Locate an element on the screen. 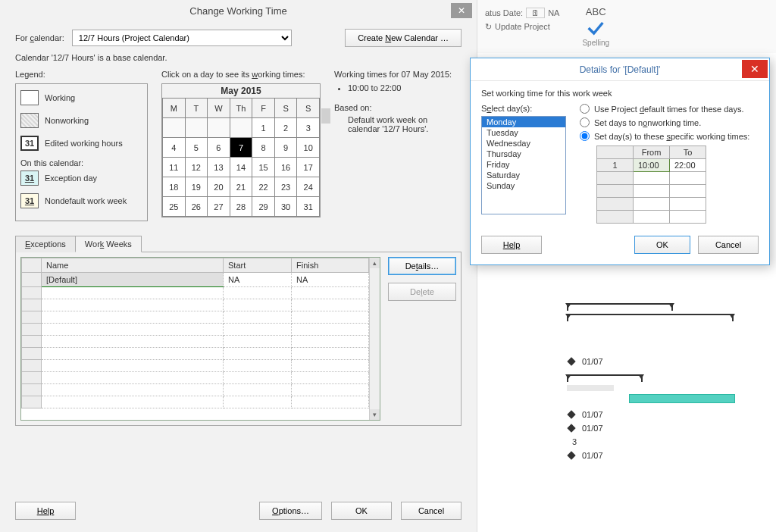 Image resolution: width=776 pixels, height=532 pixels. calendar-day: 6 is located at coordinates (219, 148).